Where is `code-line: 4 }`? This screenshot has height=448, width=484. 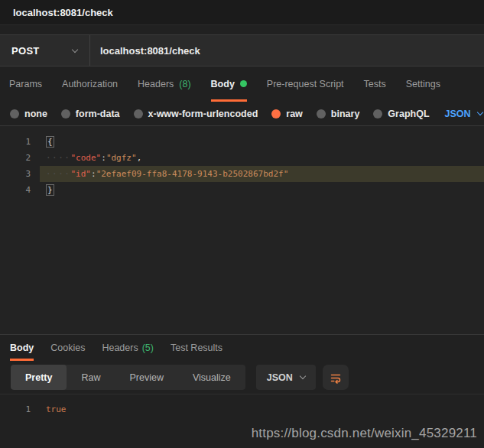
code-line: 4 } is located at coordinates (242, 190).